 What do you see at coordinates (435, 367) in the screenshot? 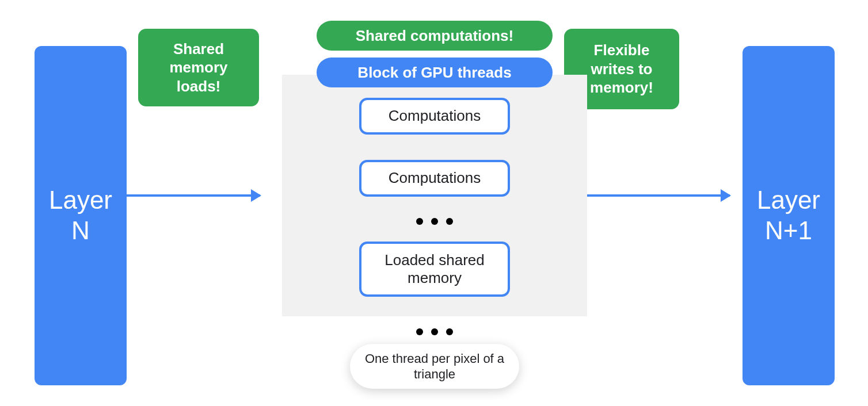
I see `thread-caption-text: One thread per pixel of a triangle` at bounding box center [435, 367].